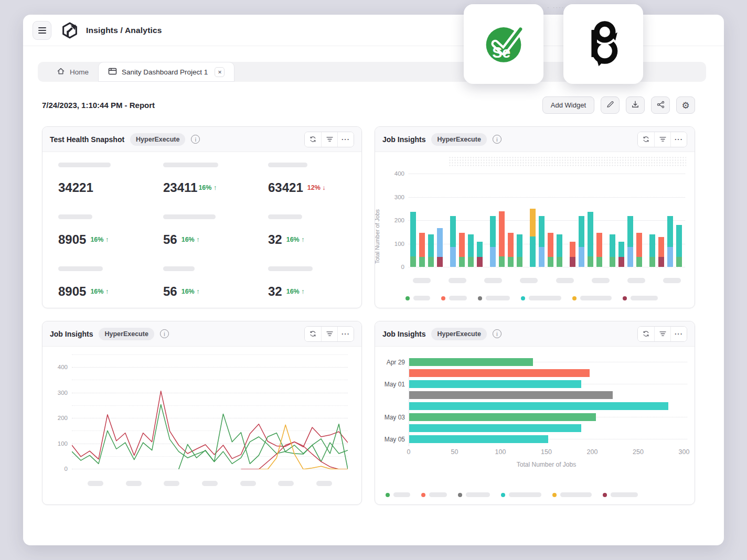 Image resolution: width=747 pixels, height=560 pixels. Describe the element at coordinates (547, 373) in the screenshot. I see `hbar-row` at that location.